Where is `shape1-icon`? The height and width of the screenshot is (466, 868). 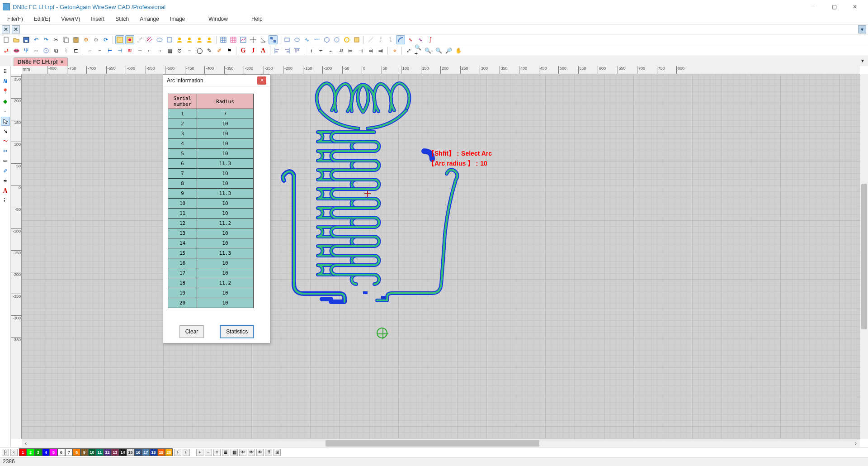
shape1-icon is located at coordinates (160, 40).